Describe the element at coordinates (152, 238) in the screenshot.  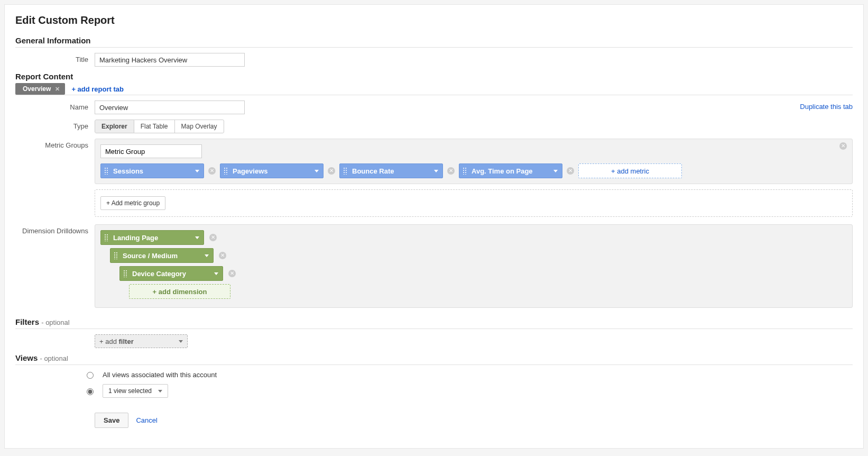
I see `dimension-chip-landing-page: Landing Page` at that location.